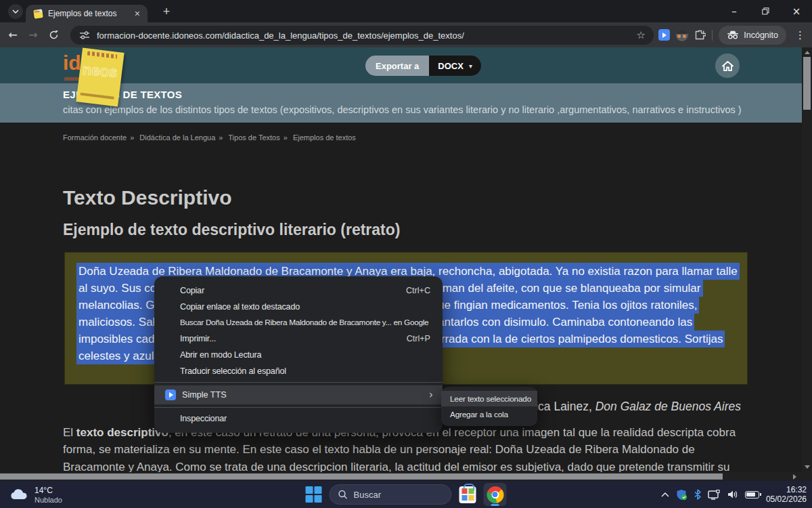  I want to click on menu-item-copiar-enlace: Copiar enlace al texto destacado, so click(298, 307).